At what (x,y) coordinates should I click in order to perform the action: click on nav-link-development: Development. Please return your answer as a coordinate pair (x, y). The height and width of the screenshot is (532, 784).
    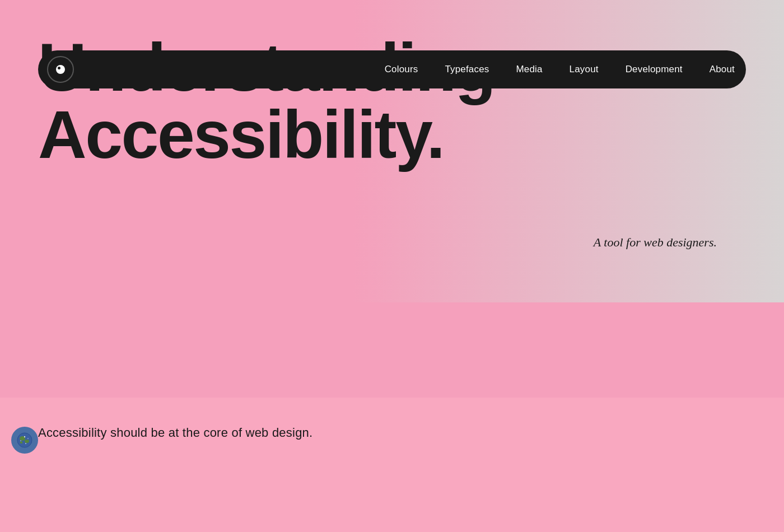
    Looking at the image, I should click on (654, 69).